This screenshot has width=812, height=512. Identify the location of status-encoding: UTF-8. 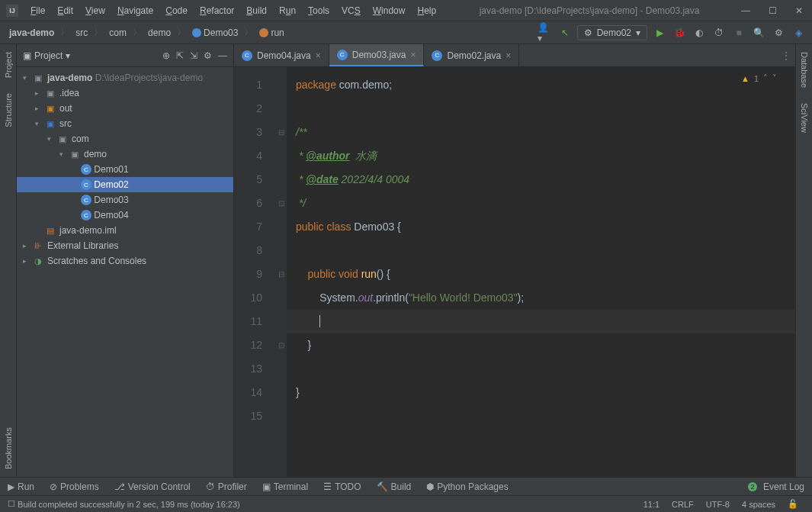
(718, 504).